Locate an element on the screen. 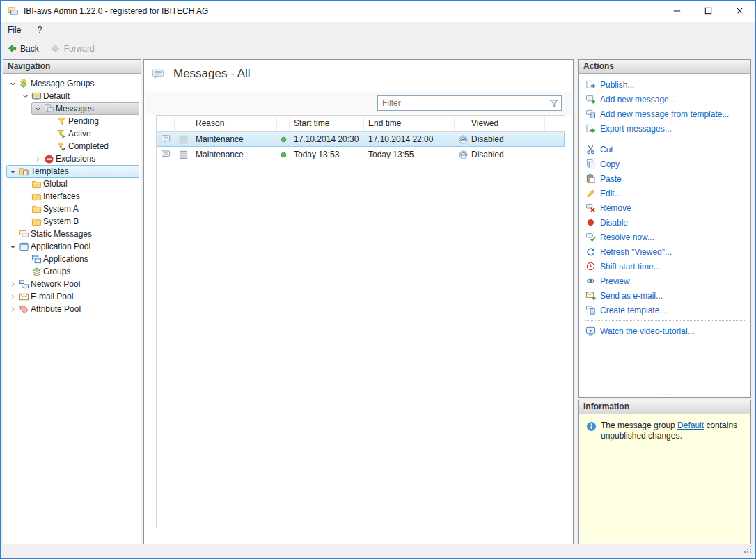 The image size is (756, 559). action-paste: Paste is located at coordinates (665, 178).